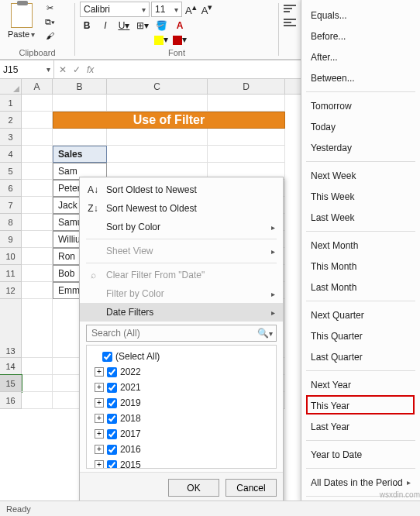  Describe the element at coordinates (181, 190) in the screenshot. I see `sort-oldest-item: A↓Sort Oldest to Newest` at that location.